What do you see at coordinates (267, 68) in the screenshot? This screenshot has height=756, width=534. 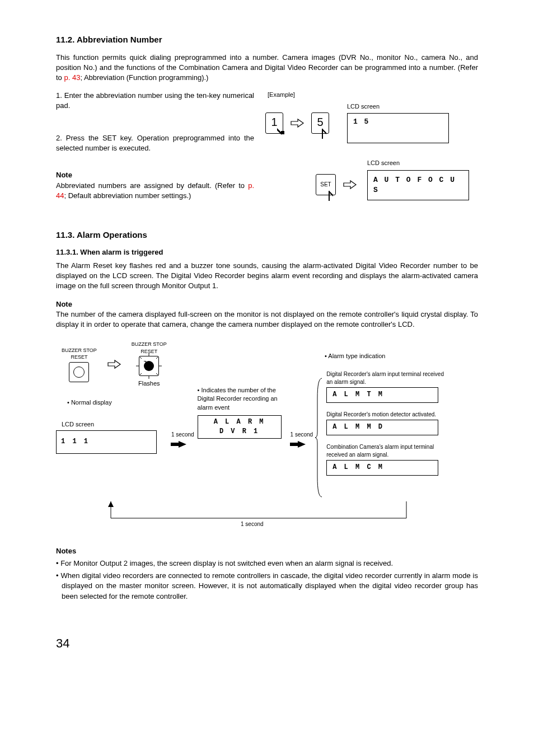 I see `section-11-2-intro: This function permits quick dialing prep…` at bounding box center [267, 68].